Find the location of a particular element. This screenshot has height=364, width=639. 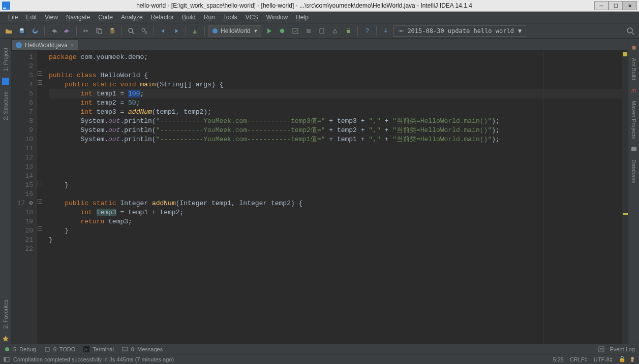

star-icon is located at coordinates (6, 339).